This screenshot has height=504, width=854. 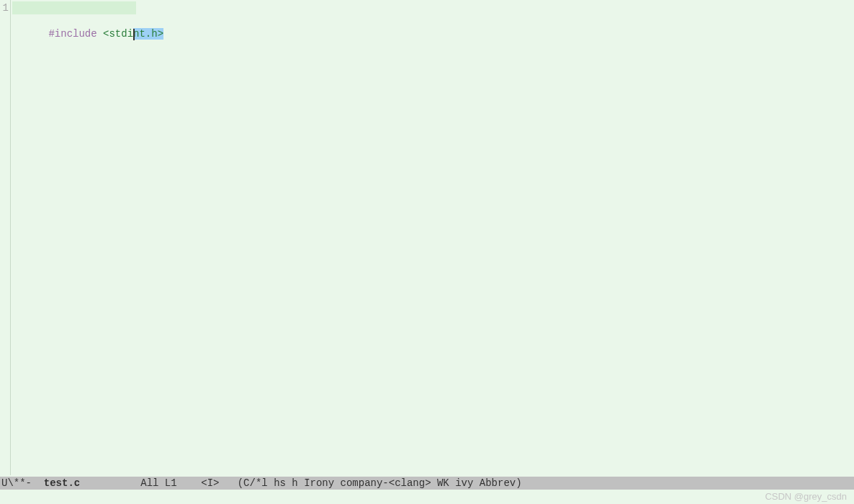 What do you see at coordinates (100, 34) in the screenshot?
I see `token-space` at bounding box center [100, 34].